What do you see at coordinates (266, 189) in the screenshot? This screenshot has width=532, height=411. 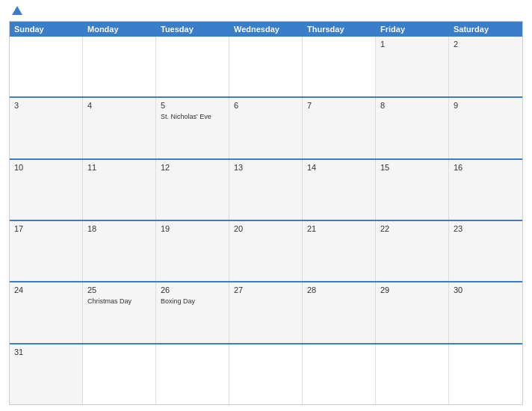 I see `week-row-2: 10111213141516` at bounding box center [266, 189].